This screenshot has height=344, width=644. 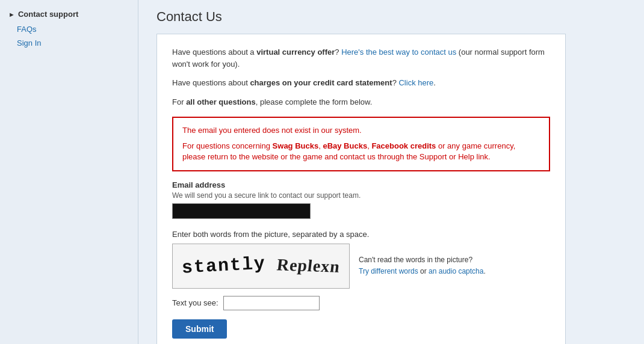 I want to click on captcha-row: stantly Replexn Can't read the words in …, so click(x=361, y=266).